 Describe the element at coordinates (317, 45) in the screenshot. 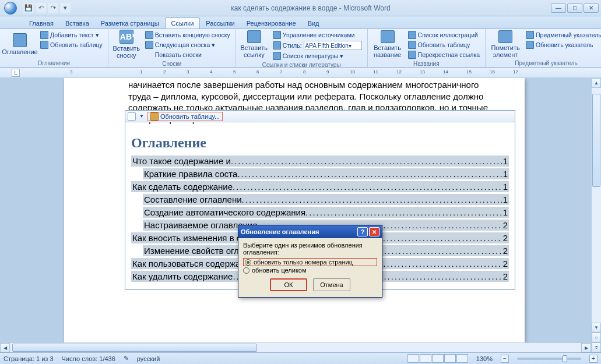

I see `citation-style-select: Стиль: APA Fifth Edition ▾` at that location.